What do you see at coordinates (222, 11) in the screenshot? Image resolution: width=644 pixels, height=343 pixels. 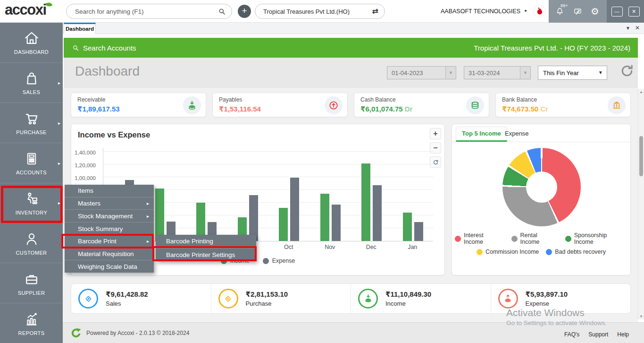 I see `search-icon` at bounding box center [222, 11].